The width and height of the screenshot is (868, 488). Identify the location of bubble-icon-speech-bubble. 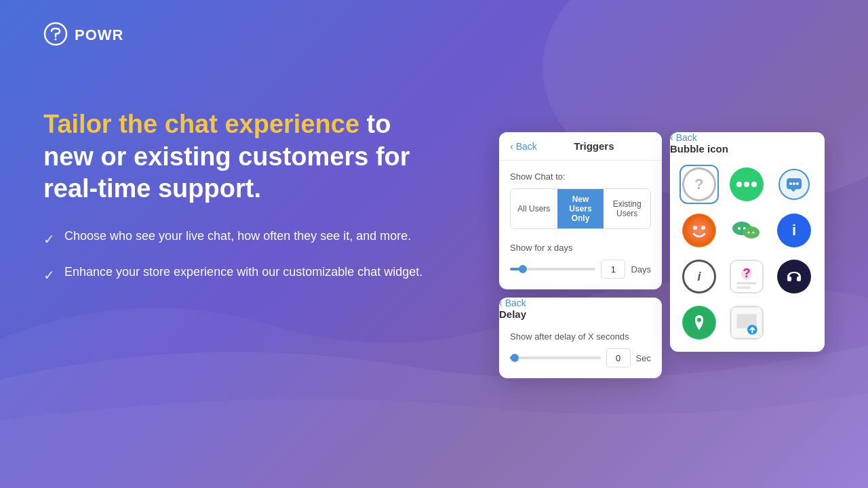
(794, 184).